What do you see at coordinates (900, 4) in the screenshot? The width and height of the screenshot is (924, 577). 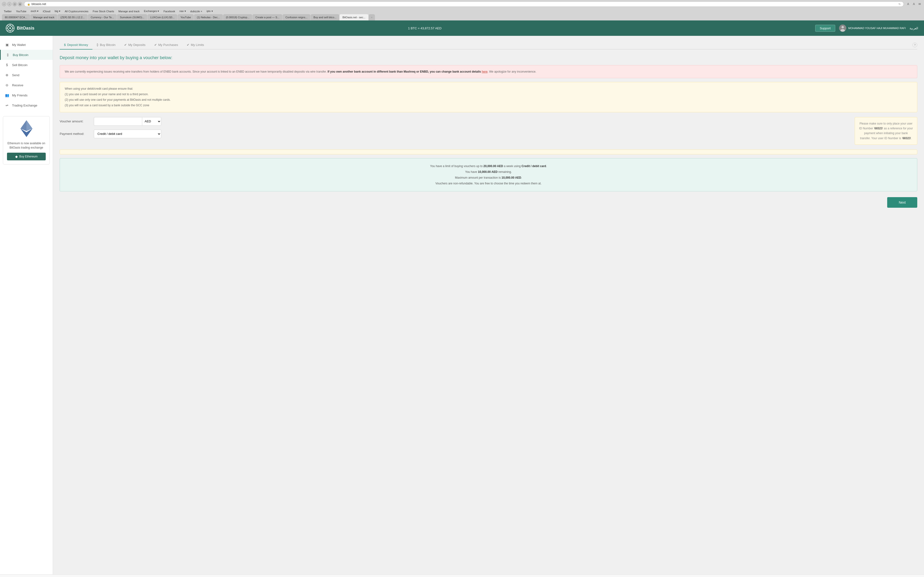 I see `reload-icon: ↻` at bounding box center [900, 4].